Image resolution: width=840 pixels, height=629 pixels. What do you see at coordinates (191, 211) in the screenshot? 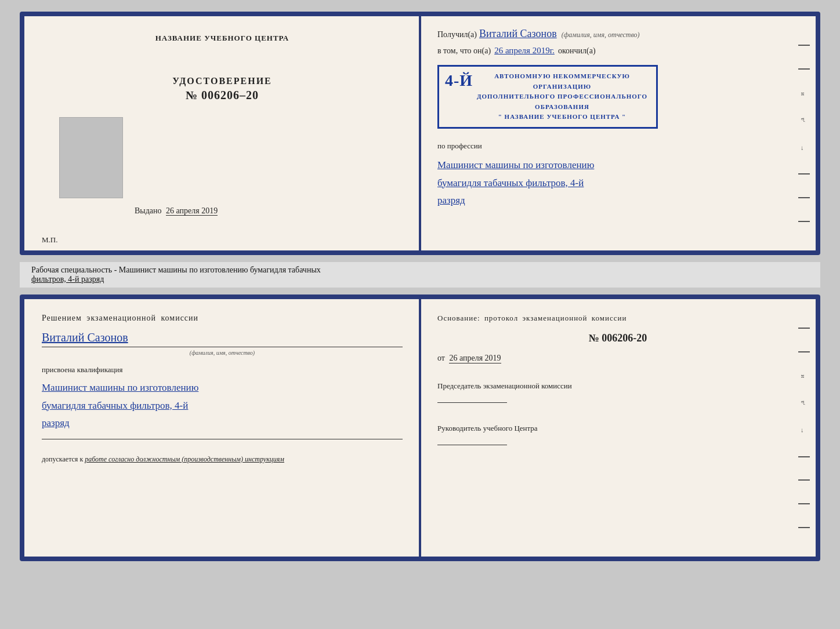
I see `vydano-date: 26 апреля 2019` at bounding box center [191, 211].